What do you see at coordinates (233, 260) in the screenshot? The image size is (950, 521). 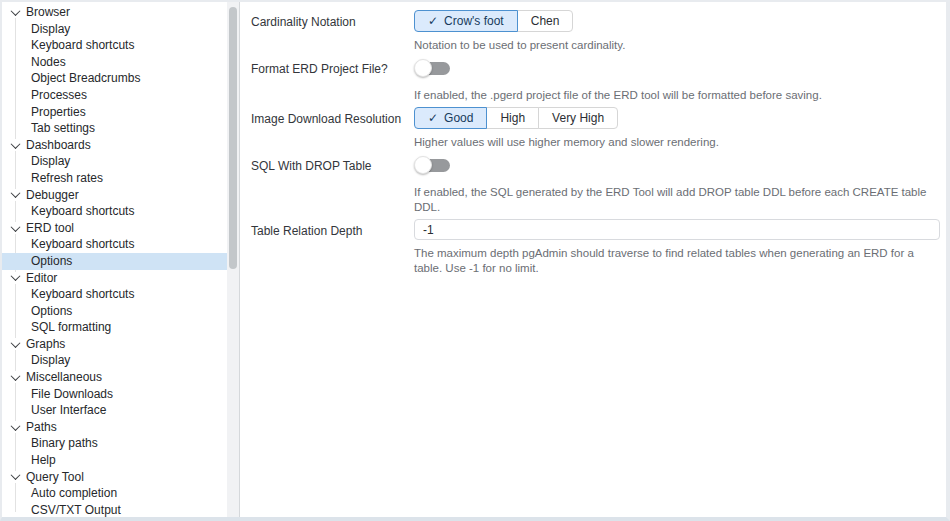 I see `sidebar-scrollbar-track` at bounding box center [233, 260].